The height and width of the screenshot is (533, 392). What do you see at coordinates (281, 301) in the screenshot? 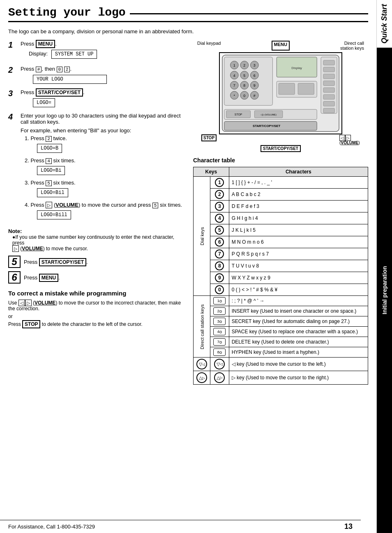
I see `table-row: Direct call station keys 1 o : ; ? | * @…` at bounding box center [281, 301].